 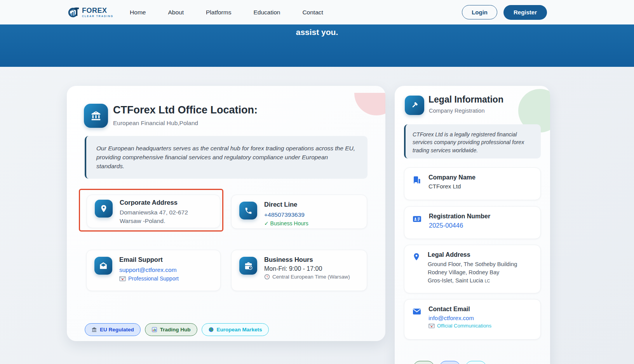 What do you see at coordinates (452, 186) in the screenshot?
I see `company-name-value: CTForex Ltd` at bounding box center [452, 186].